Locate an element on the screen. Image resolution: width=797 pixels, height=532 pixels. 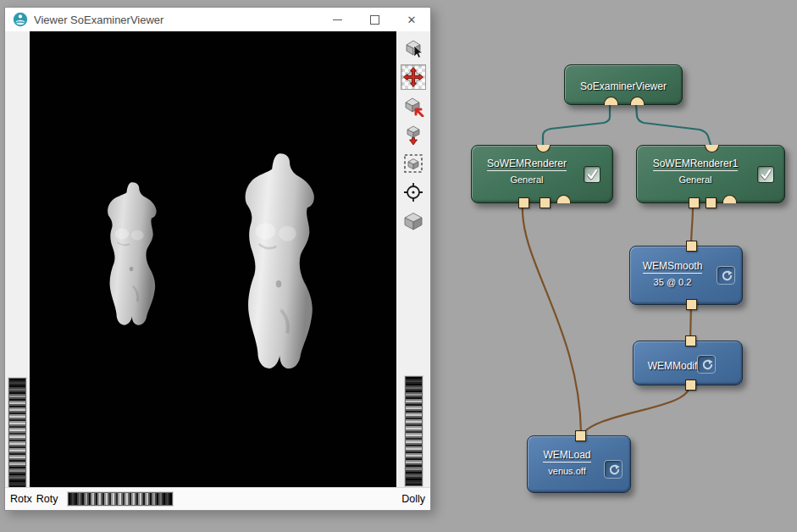
node-wemmodify: WEMModify is located at coordinates (688, 363).